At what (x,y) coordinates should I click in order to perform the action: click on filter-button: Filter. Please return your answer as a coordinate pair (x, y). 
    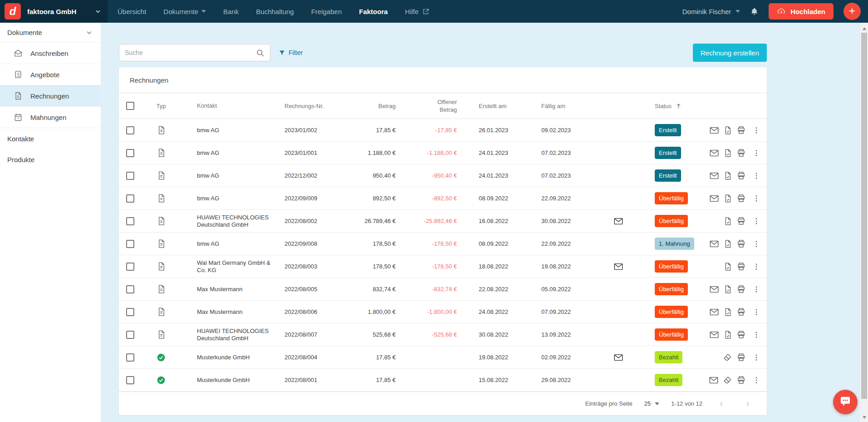
    Looking at the image, I should click on (290, 53).